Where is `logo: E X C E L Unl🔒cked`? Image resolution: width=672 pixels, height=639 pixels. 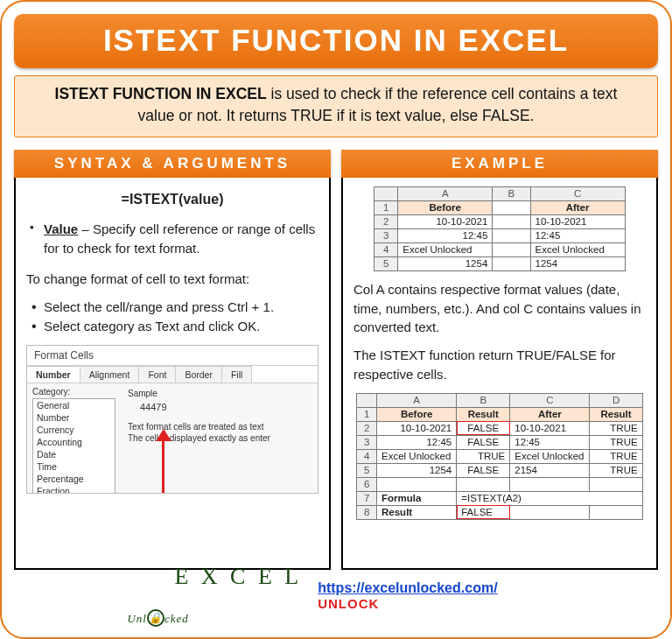 logo: E X C E L Unl🔒cked is located at coordinates (238, 596).